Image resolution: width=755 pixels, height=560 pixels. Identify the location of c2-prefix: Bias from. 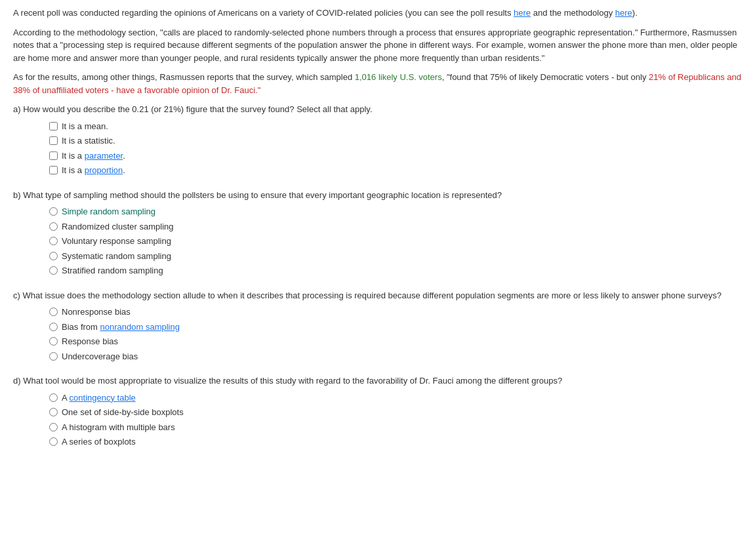
(81, 327).